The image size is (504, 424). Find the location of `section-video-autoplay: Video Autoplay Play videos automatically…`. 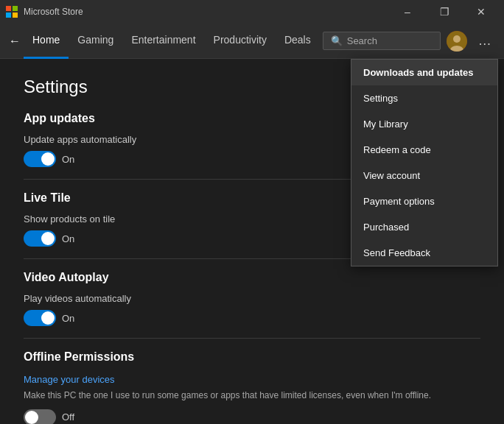

section-video-autoplay: Video Autoplay Play videos automatically… is located at coordinates (252, 299).